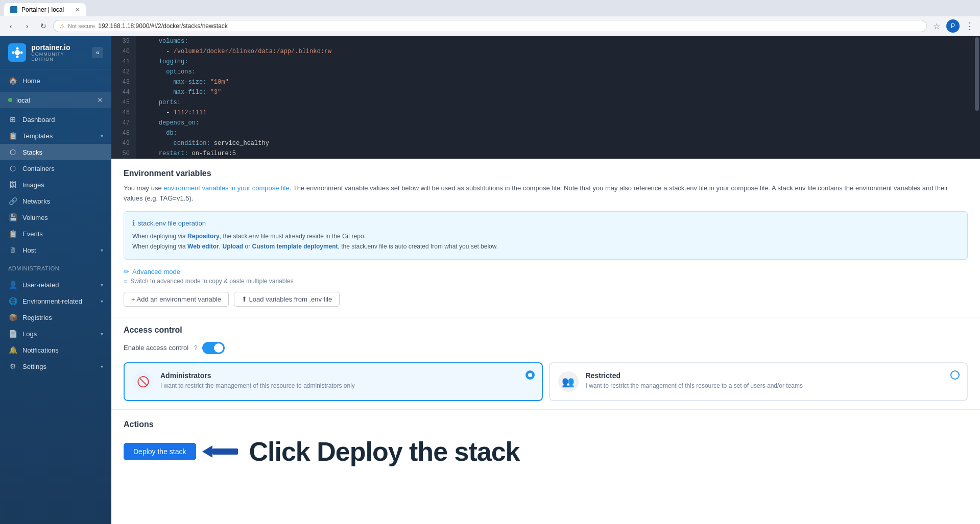  What do you see at coordinates (558, 92) in the screenshot?
I see `code-line: max-file: "3"` at bounding box center [558, 92].